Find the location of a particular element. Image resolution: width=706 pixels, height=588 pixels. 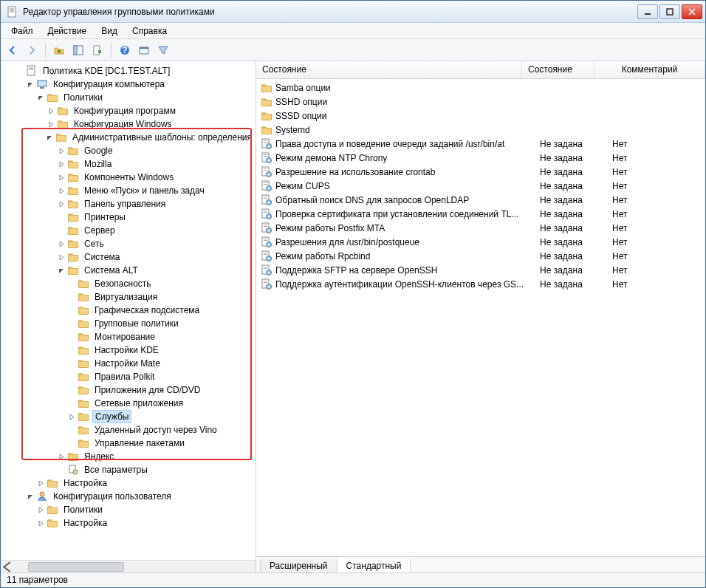

list-row: Режим CUPSНе заданаНет is located at coordinates (481, 186).